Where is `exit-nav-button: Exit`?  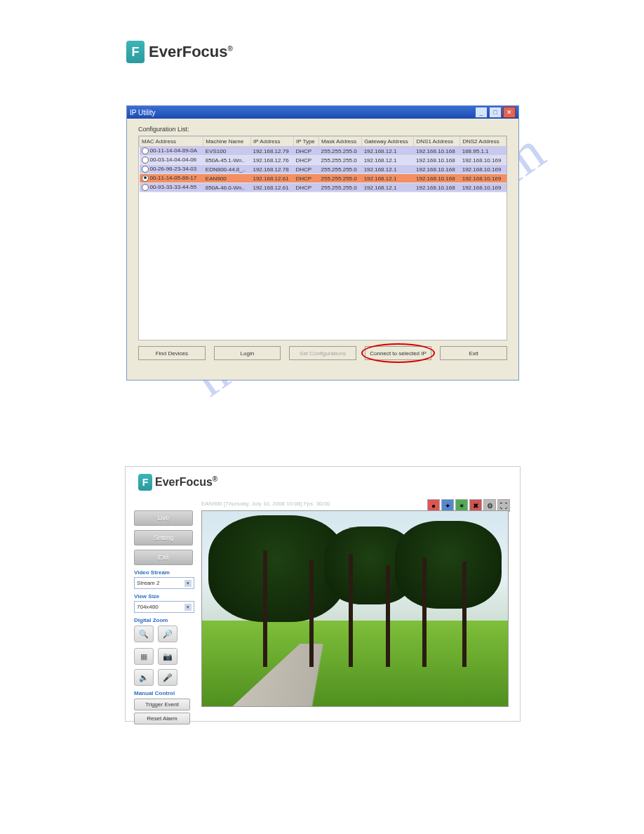 exit-nav-button: Exit is located at coordinates (163, 557).